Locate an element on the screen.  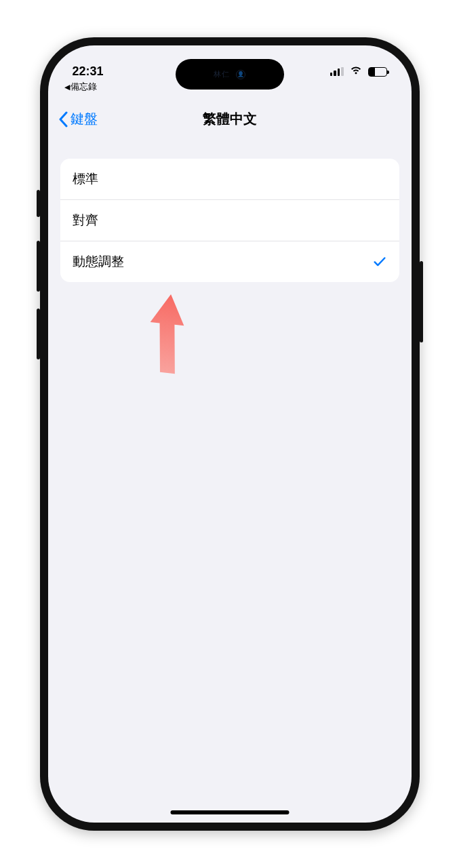
breadcrumb-back: ◀ 備忘錄 is located at coordinates (81, 87).